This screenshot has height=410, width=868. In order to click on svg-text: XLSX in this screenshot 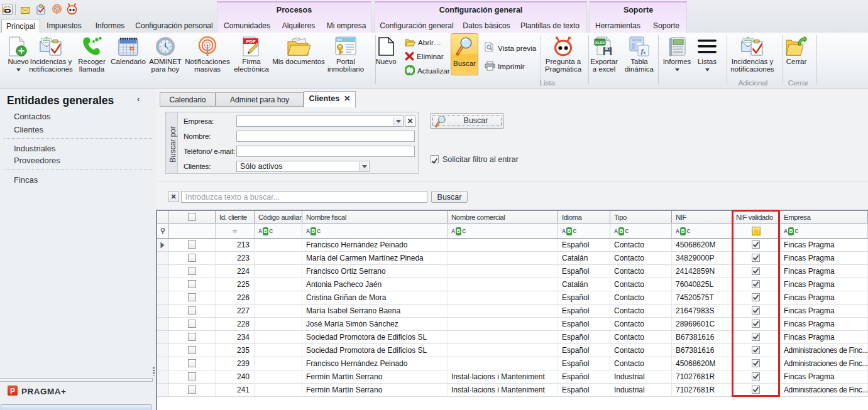, I will do `click(600, 43)`.